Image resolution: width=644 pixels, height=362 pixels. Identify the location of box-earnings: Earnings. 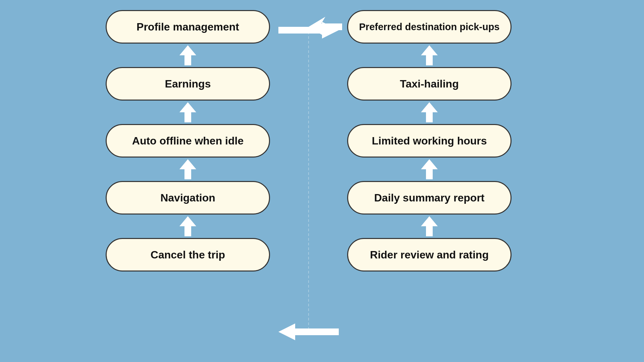
(188, 84).